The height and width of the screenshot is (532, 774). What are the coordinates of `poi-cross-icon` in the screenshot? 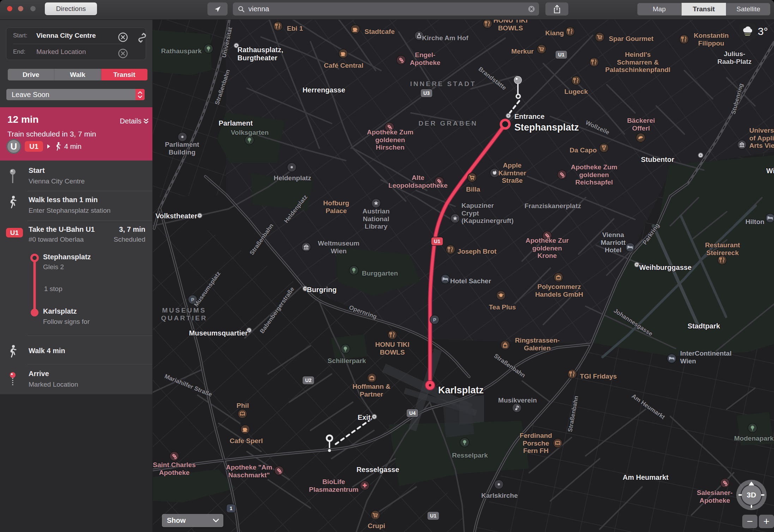 It's located at (365, 485).